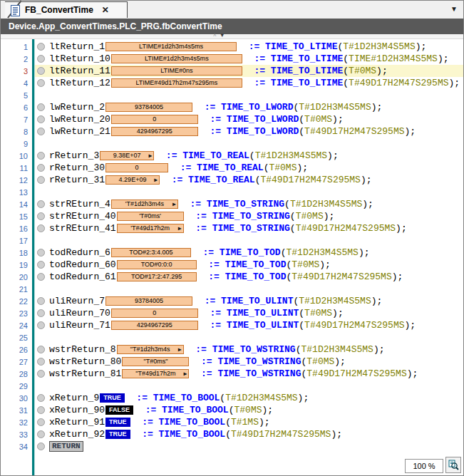  What do you see at coordinates (248, 252) in the screenshot?
I see `code-line: todRedurn_6TOD#2:3:4.005 := TIME_TO_TOD(…` at bounding box center [248, 252].